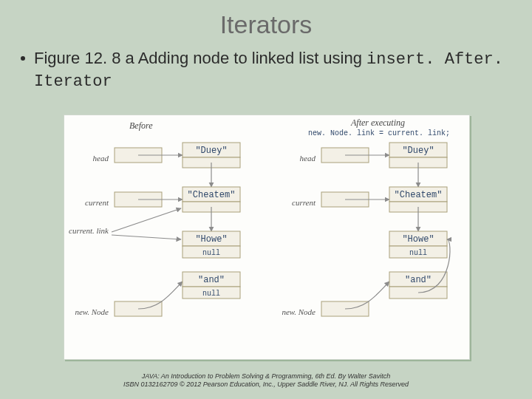 This screenshot has height=399, width=532. What do you see at coordinates (266, 69) in the screenshot?
I see `bullet: Figure 12. 8 a Adding node to linked lis…` at bounding box center [266, 69].